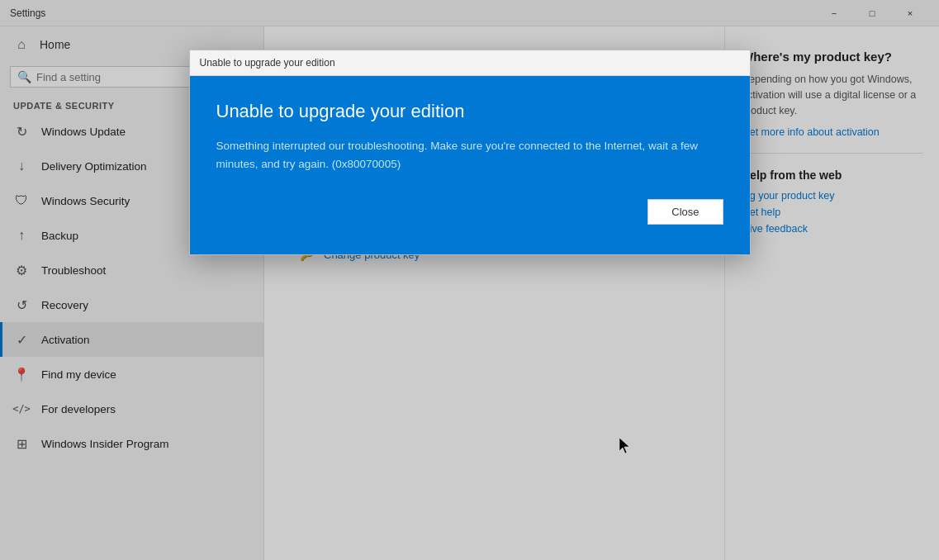  What do you see at coordinates (470, 63) in the screenshot?
I see `dialog-titlebar: Unable to upgrade your edition` at bounding box center [470, 63].